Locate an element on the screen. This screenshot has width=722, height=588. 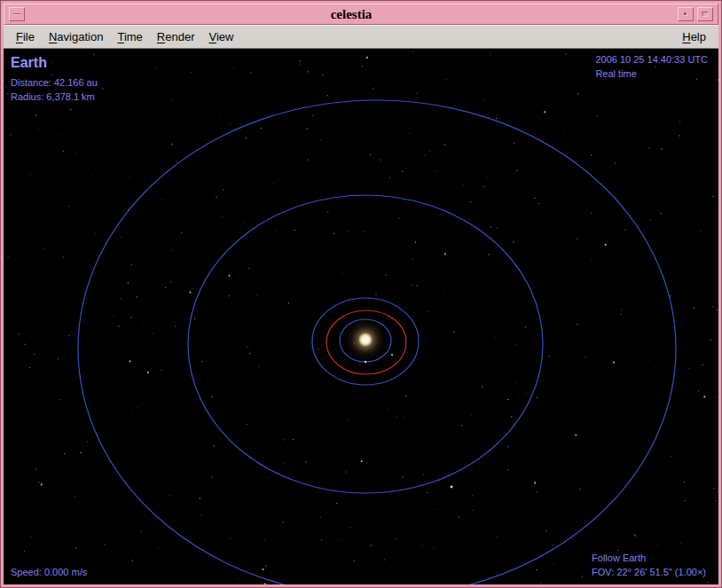
menu-navigation: Navigation is located at coordinates (76, 37).